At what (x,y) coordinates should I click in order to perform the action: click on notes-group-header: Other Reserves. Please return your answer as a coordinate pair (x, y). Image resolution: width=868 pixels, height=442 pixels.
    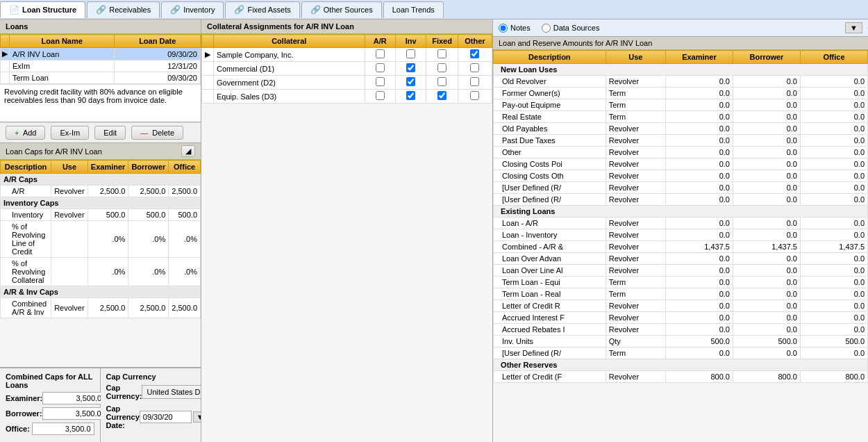
    Looking at the image, I should click on (681, 366).